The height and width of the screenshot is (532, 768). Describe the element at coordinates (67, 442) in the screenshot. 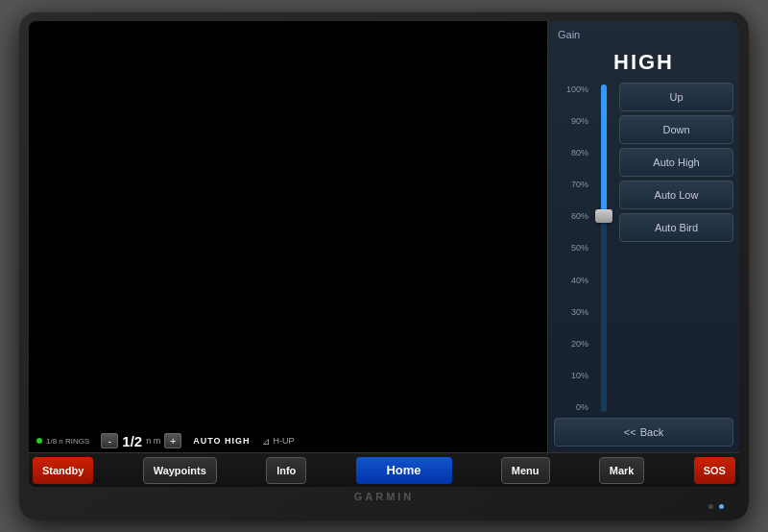

I see `rings-label: 1/8 n RINGS` at that location.